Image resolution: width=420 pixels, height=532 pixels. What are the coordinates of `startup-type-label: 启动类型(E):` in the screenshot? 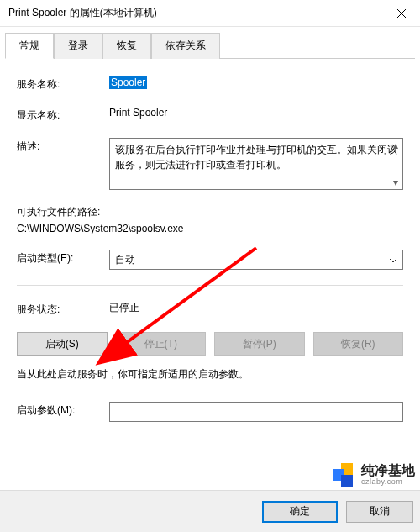 It's located at (63, 257).